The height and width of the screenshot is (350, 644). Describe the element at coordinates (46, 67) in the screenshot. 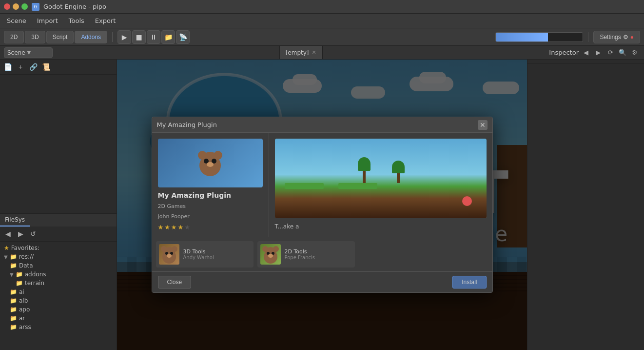

I see `script-btn: 📜` at that location.